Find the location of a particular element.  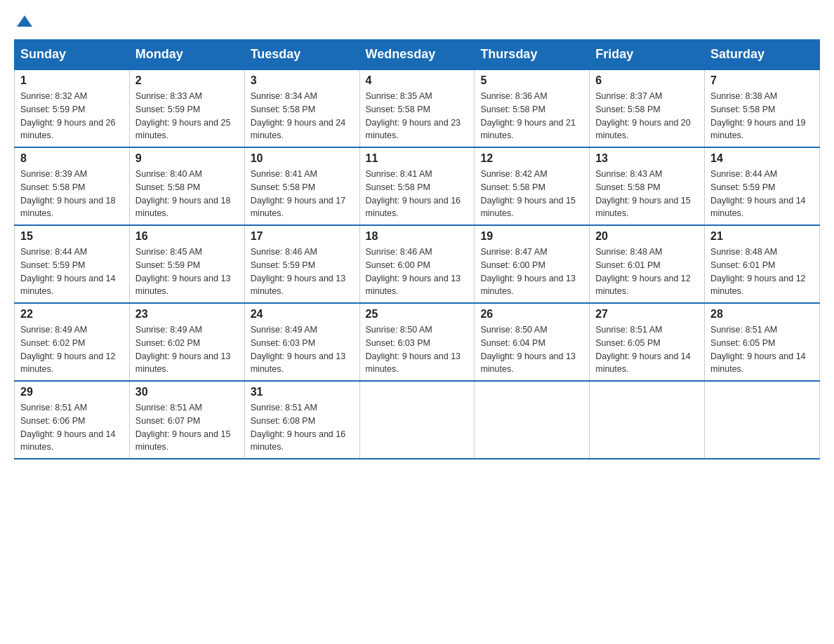

day-number: 28 is located at coordinates (762, 314).